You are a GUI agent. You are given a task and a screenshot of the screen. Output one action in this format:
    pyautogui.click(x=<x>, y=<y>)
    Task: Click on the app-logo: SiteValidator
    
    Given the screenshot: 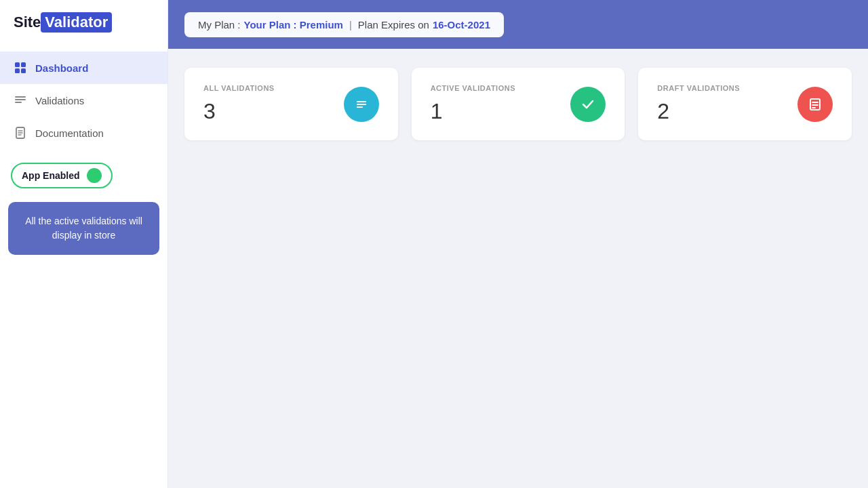 What is the action you would take?
    pyautogui.click(x=84, y=22)
    